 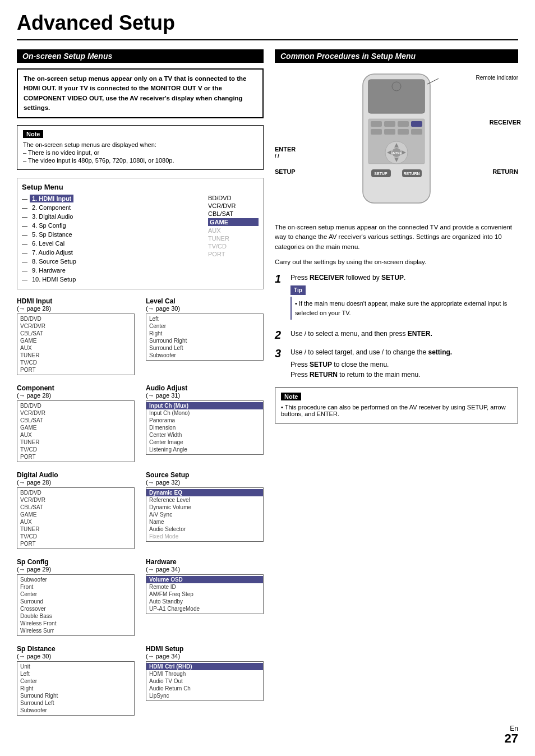 I want to click on submenu-item: Audio TV Out, so click(x=205, y=681).